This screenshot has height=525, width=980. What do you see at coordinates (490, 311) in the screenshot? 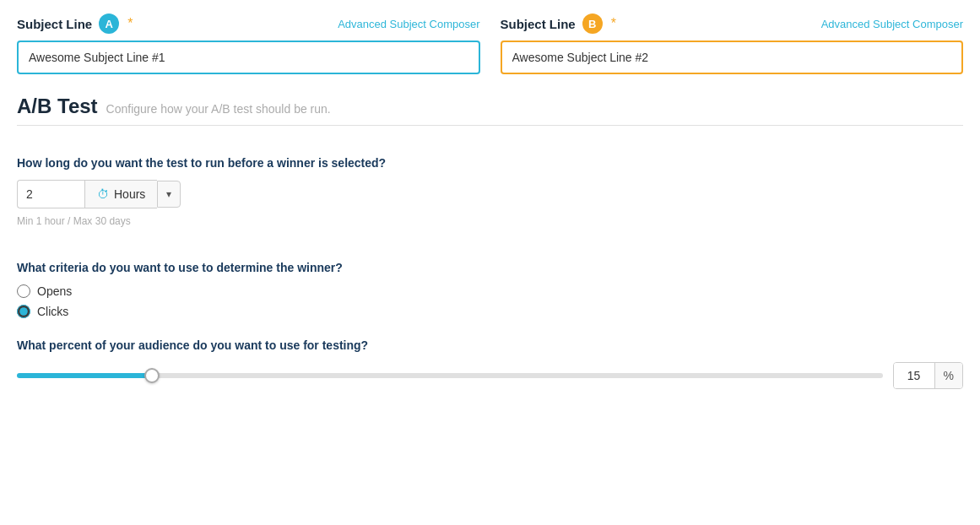
I see `criteria-clicks-label: Clicks` at bounding box center [490, 311].